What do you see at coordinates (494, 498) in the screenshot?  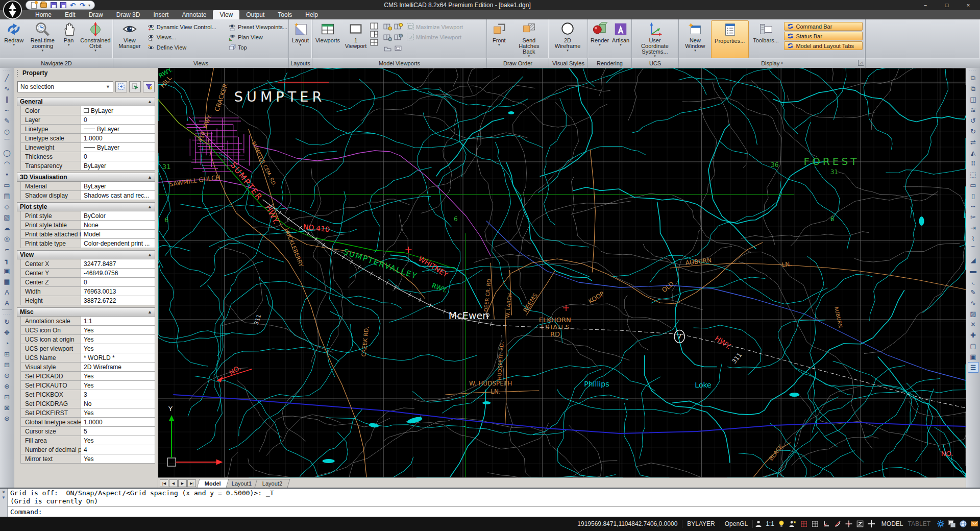 I see `command-history: Grid is off: ON/Snap/Aspect/<Grid spacin…` at bounding box center [494, 498].